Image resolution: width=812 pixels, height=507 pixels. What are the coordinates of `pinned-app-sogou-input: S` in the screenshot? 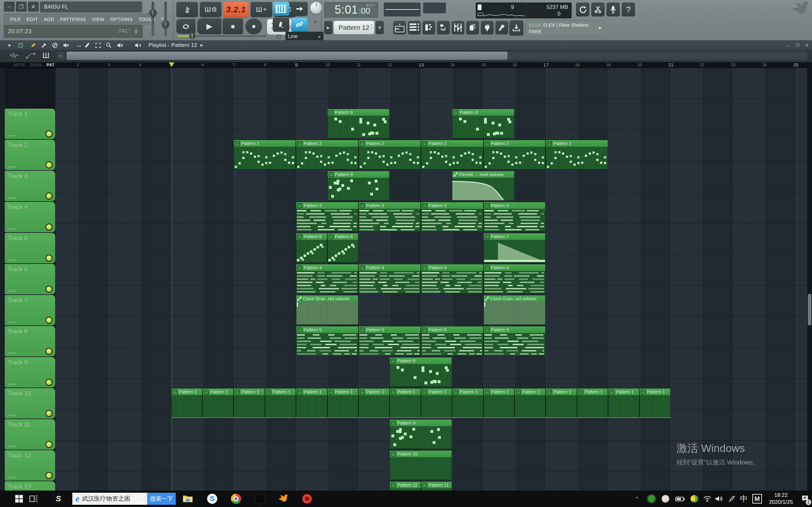 It's located at (58, 499).